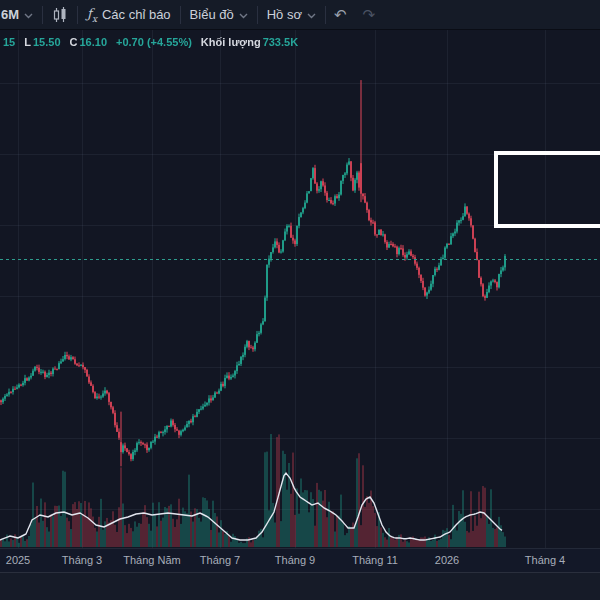 Image resolution: width=600 pixels, height=600 pixels. Describe the element at coordinates (375, 560) in the screenshot. I see `time-axis-label: Tháng 11` at that location.